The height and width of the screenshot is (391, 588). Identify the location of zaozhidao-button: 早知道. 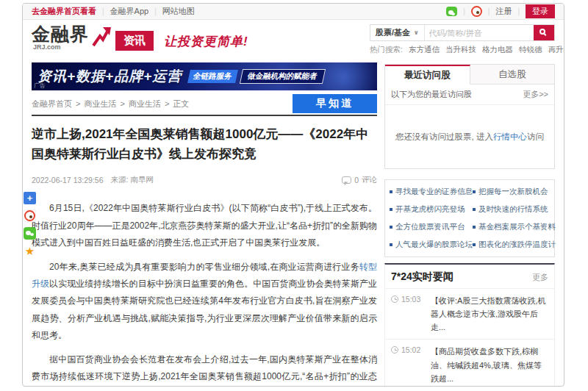
(335, 104).